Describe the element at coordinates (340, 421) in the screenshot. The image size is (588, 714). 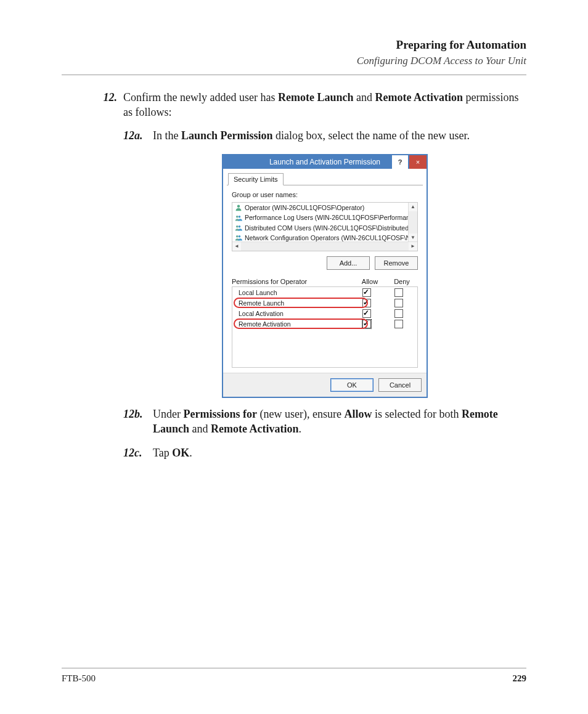
I see `substep-body: Under Permissions for (new user), ensure…` at that location.